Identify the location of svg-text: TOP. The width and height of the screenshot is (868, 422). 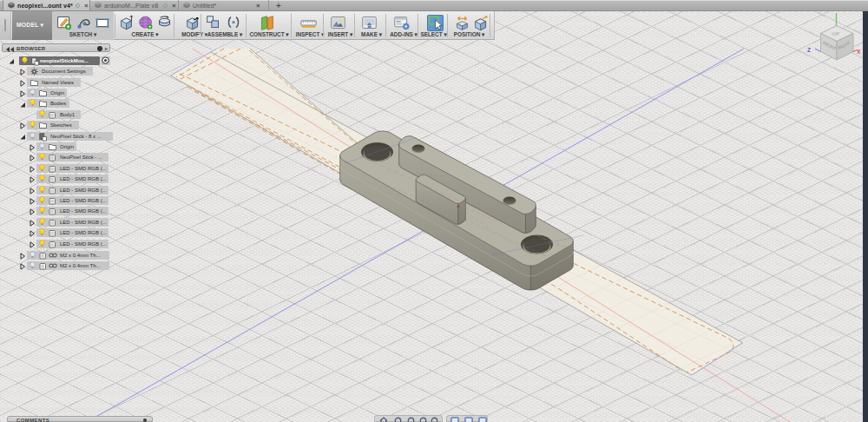
(836, 34).